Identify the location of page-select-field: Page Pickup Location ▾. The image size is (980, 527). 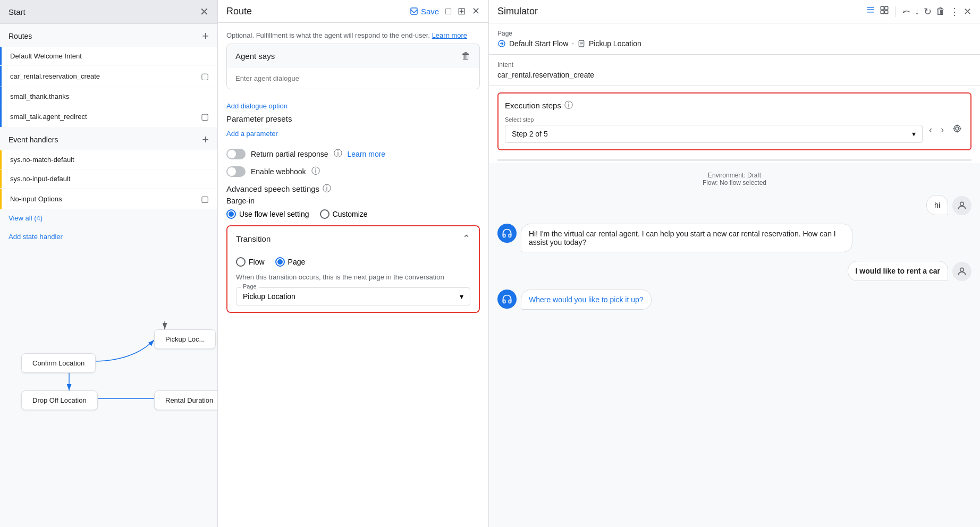
(353, 296).